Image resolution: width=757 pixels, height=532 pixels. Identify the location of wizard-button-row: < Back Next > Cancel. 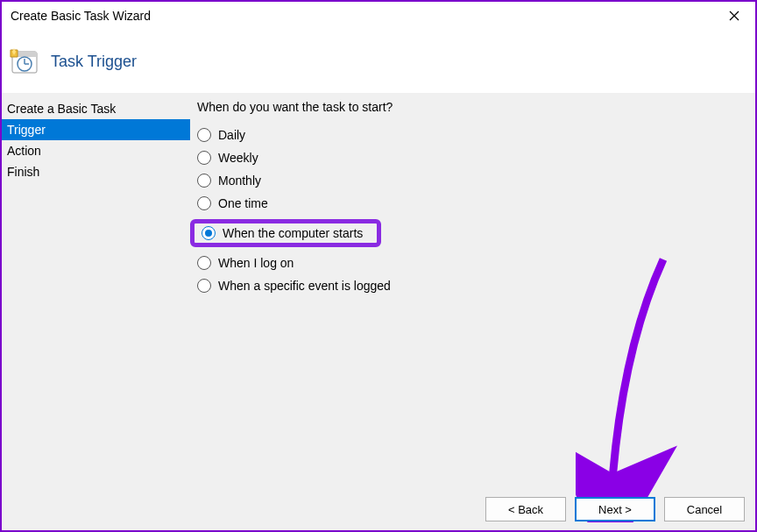
(615, 509).